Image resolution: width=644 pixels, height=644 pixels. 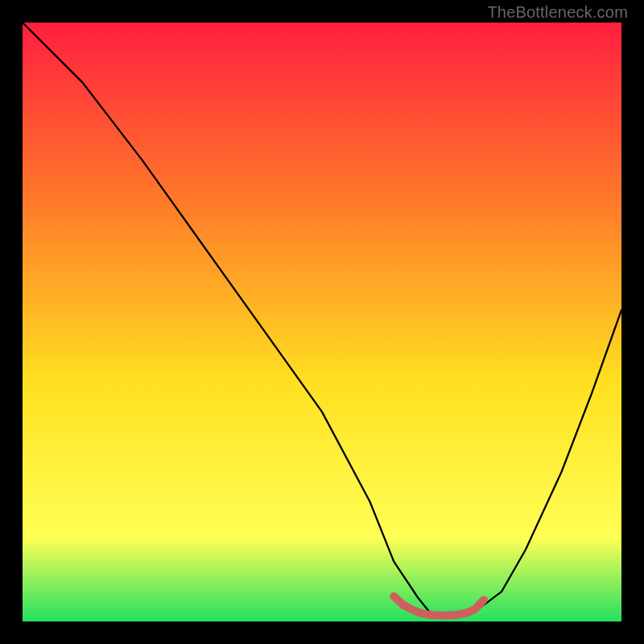 What do you see at coordinates (557, 13) in the screenshot?
I see `watermark-text: TheBottleneck.com` at bounding box center [557, 13].